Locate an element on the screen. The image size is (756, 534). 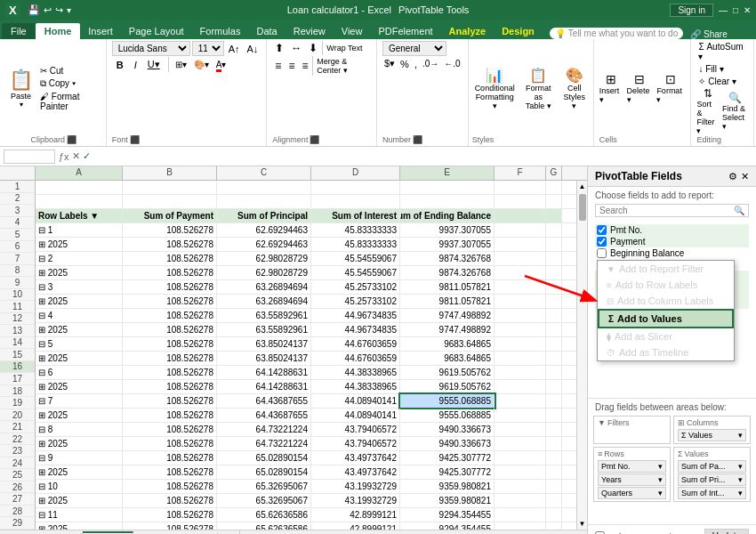
quarters-tag: Quarters▾ is located at coordinates (631, 493).